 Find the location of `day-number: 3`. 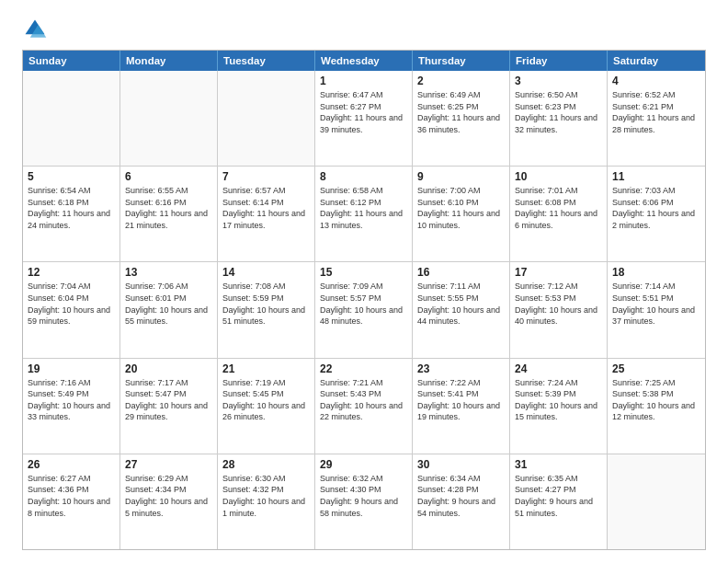

day-number: 3 is located at coordinates (559, 81).